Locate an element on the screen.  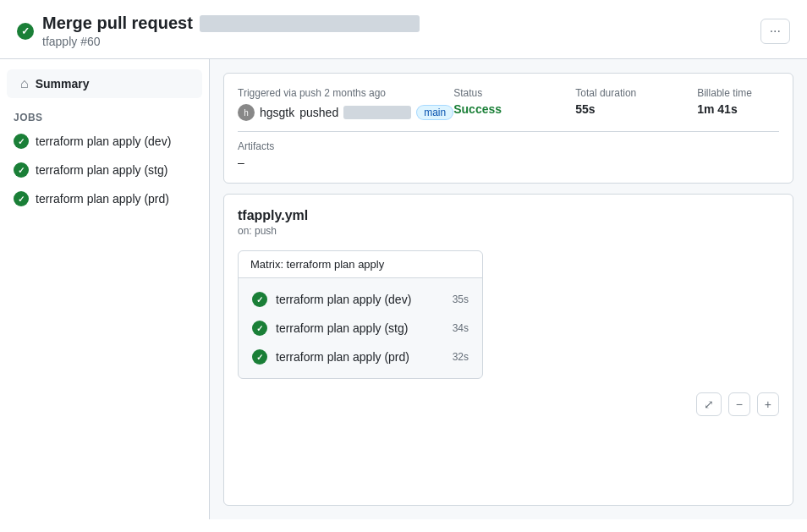
sidebar-job-label-prd: terraform plan apply (prd) is located at coordinates (102, 199).